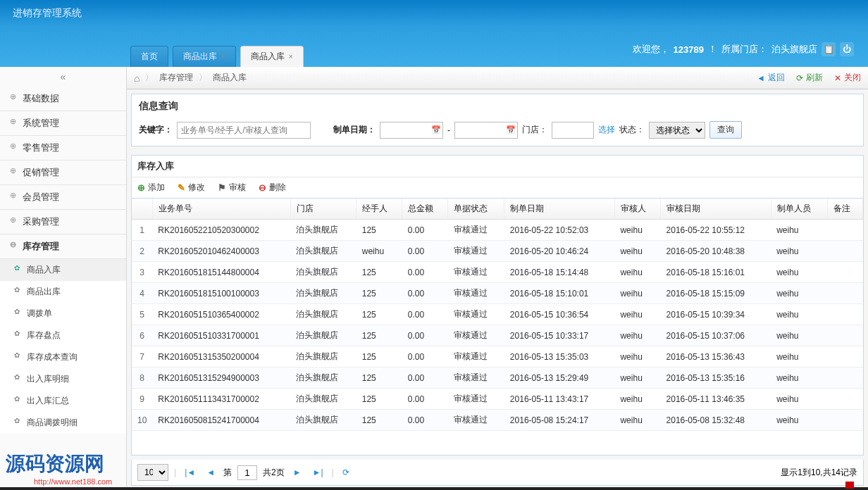  What do you see at coordinates (559, 209) in the screenshot?
I see `col-header: 制单日期` at bounding box center [559, 209].